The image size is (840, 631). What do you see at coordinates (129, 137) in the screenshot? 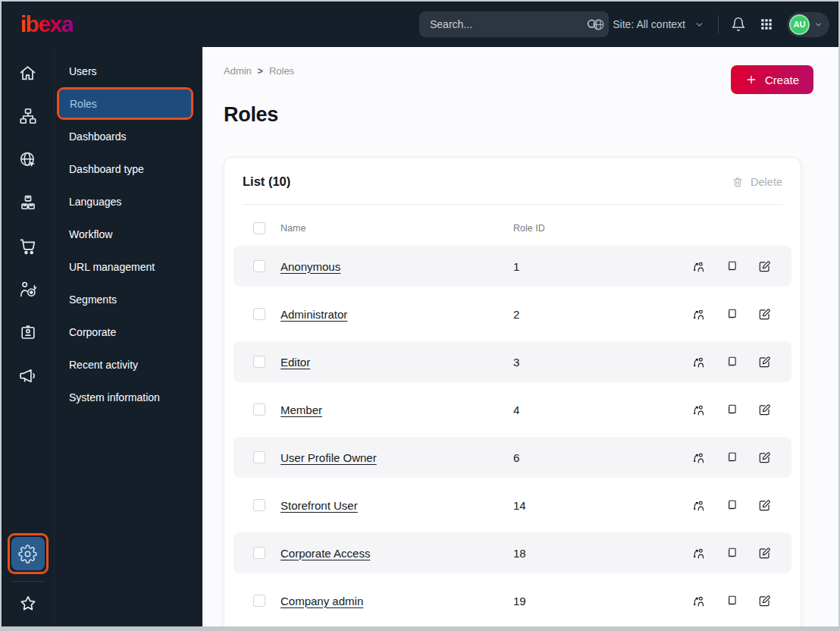
I see `sidebar-item-dashboards: Dashboards` at bounding box center [129, 137].